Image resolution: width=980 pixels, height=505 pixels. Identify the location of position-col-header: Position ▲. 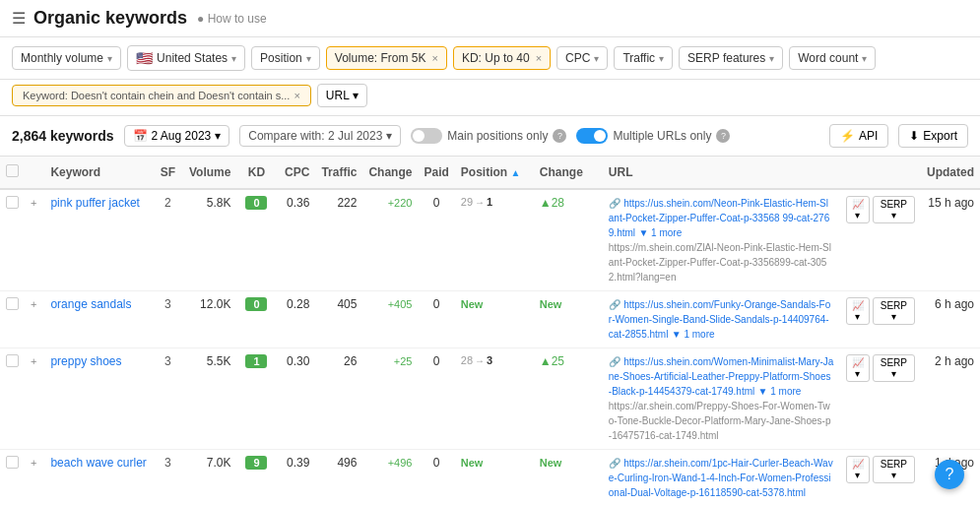
(494, 173).